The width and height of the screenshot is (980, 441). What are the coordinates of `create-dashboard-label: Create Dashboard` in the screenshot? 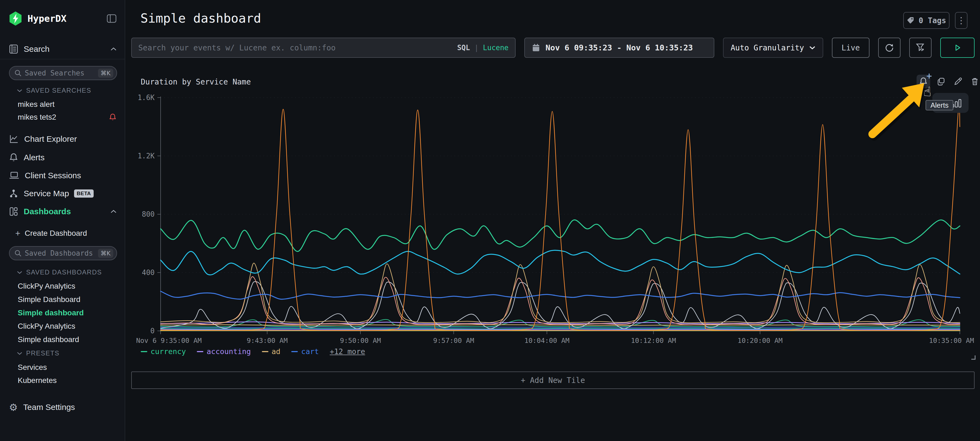 It's located at (56, 233).